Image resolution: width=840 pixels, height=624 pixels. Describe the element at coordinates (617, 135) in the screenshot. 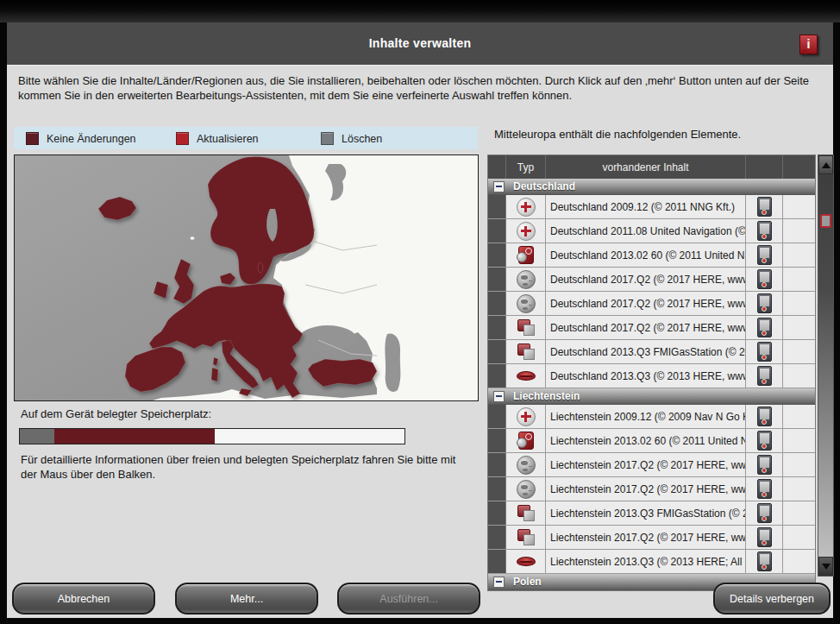

I see `panel-caption: Mitteleuropa enthält die nachfolgenden E…` at that location.